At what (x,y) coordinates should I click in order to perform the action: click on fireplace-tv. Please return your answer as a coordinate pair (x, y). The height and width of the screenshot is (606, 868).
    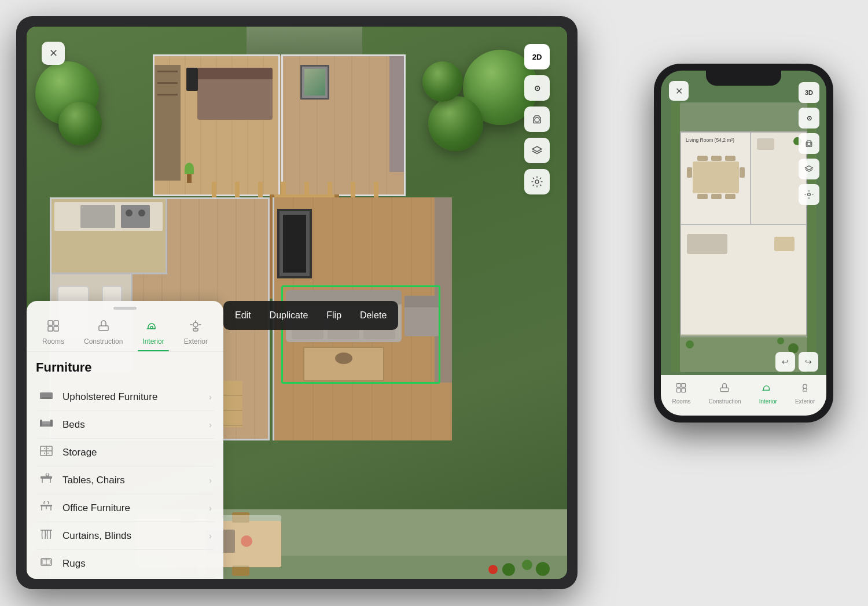
    Looking at the image, I should click on (295, 244).